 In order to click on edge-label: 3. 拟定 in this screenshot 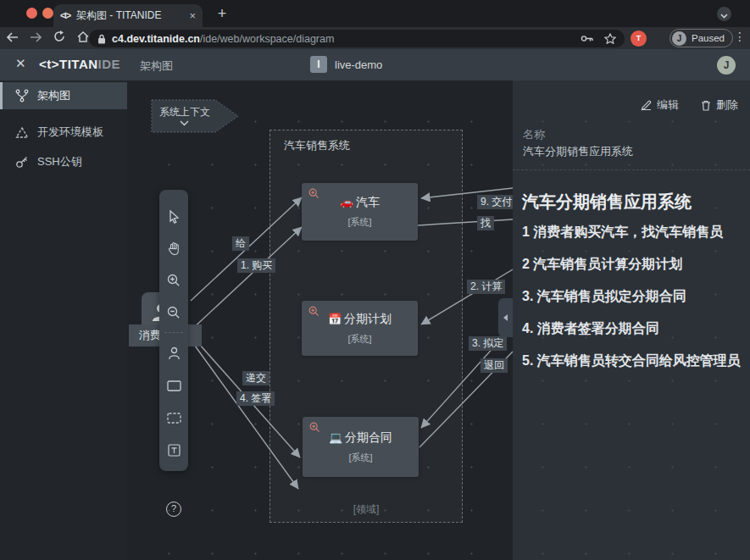, I will do `click(488, 344)`.